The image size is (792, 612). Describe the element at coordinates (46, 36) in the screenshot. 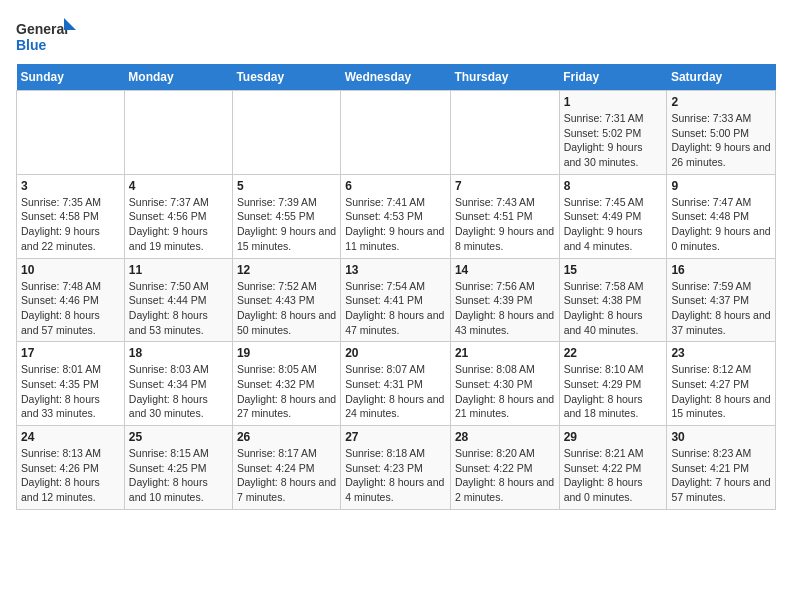

I see `logo: GeneralBlue` at that location.